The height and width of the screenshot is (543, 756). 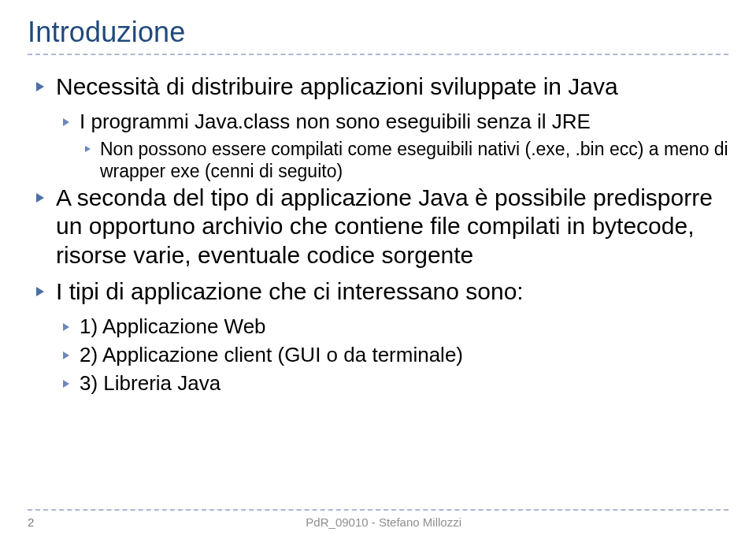 What do you see at coordinates (404, 384) in the screenshot?
I see `bullet-text: 3) Libreria Java` at bounding box center [404, 384].